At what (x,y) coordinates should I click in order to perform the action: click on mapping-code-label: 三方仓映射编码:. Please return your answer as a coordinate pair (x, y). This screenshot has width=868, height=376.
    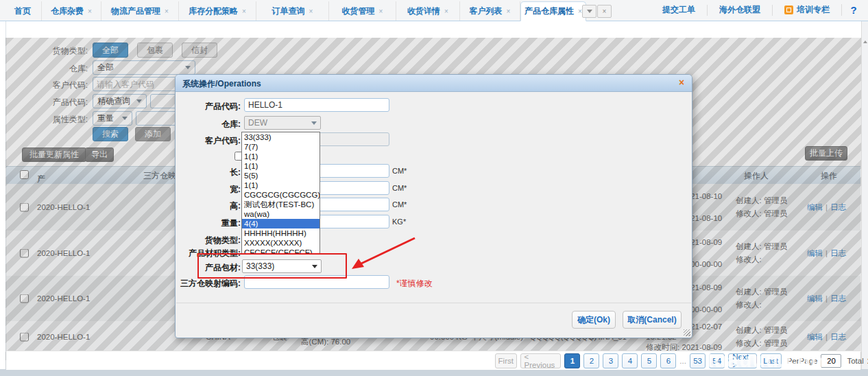
    Looking at the image, I should click on (206, 284).